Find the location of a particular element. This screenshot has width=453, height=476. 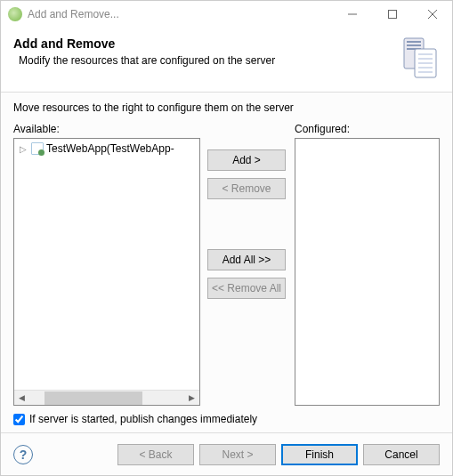

expand-icon: ▷ is located at coordinates (25, 149).